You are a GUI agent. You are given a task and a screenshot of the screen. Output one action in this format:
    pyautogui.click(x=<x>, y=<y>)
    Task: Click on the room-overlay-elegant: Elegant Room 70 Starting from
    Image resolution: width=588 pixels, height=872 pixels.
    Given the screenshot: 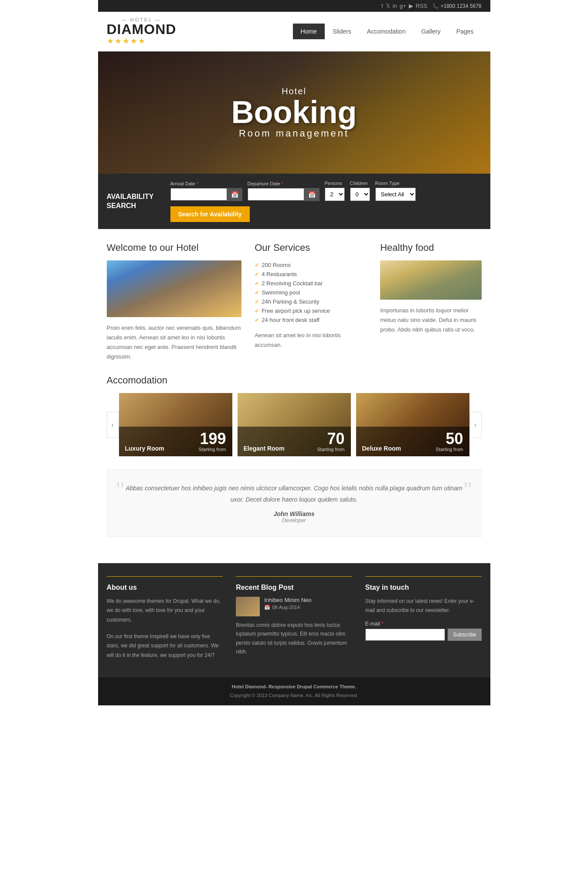 What is the action you would take?
    pyautogui.click(x=294, y=441)
    